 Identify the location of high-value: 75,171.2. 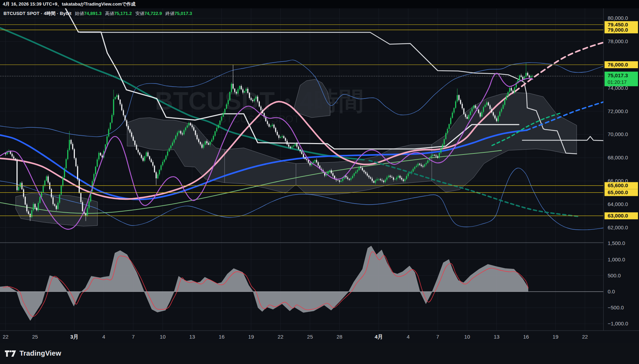
(123, 13).